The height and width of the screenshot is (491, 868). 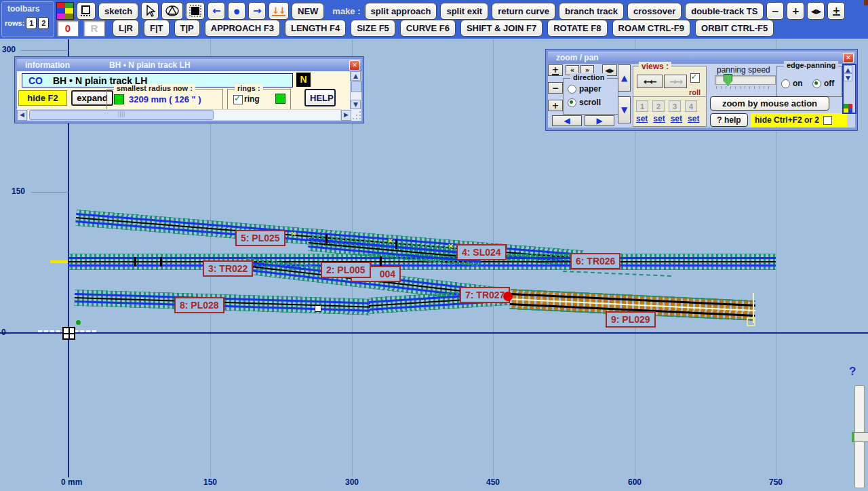 What do you see at coordinates (199, 305) in the screenshot?
I see `track-label-8: 8: PL028` at bounding box center [199, 305].